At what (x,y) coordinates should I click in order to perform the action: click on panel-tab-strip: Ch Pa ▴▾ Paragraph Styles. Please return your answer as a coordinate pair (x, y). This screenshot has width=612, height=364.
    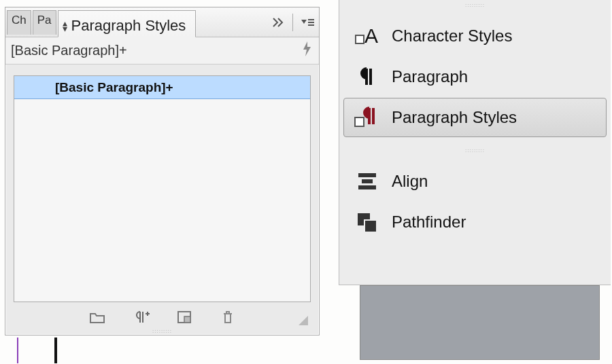
    Looking at the image, I should click on (162, 22).